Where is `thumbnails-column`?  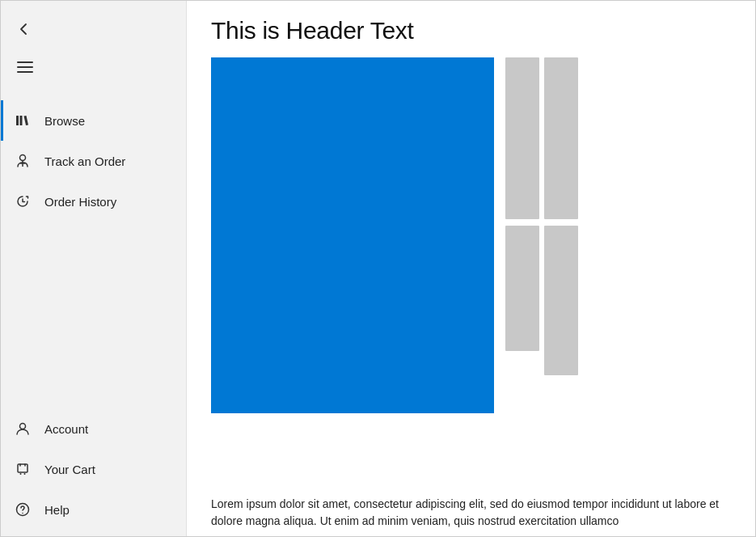 thumbnails-column is located at coordinates (542, 267).